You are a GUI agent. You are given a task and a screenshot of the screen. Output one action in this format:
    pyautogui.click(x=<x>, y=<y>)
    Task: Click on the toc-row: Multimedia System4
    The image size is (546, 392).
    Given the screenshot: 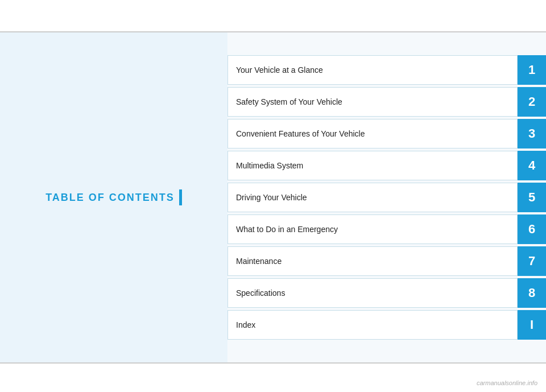 What is the action you would take?
    pyautogui.click(x=387, y=166)
    